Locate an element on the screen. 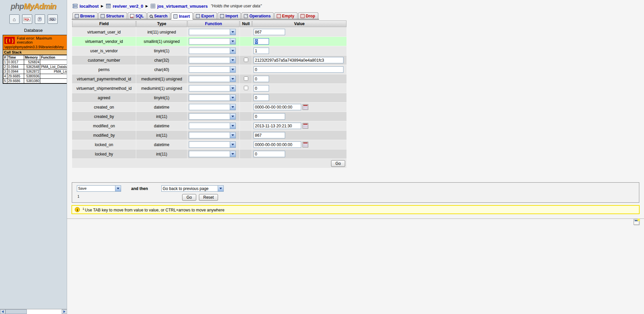 This screenshot has width=644, height=314. after-insert-select: Go back to previous page is located at coordinates (193, 188).